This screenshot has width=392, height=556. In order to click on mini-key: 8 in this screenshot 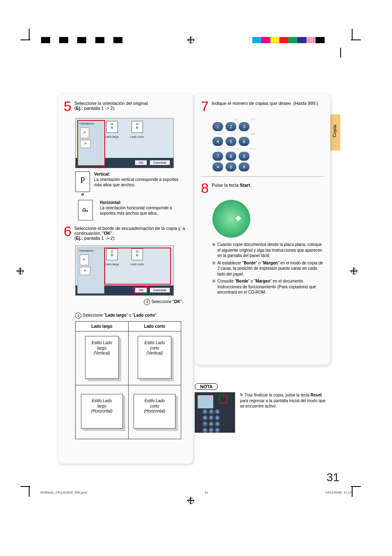, I will do `click(211, 424)`.